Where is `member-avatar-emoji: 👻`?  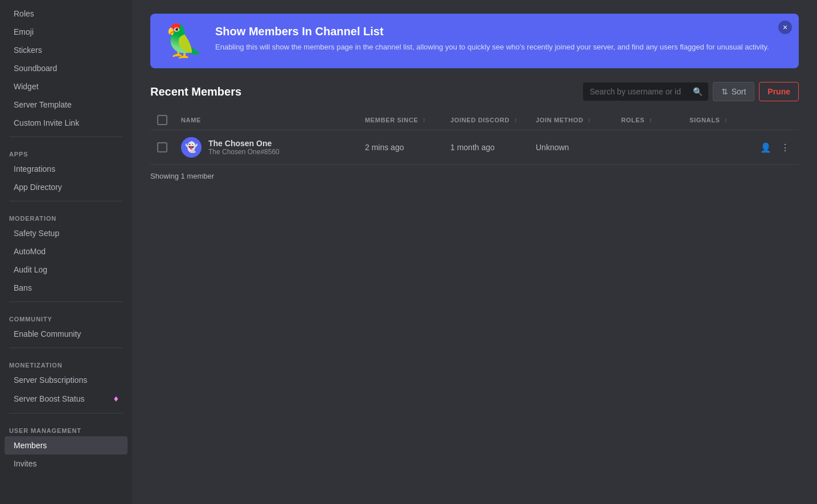 member-avatar-emoji: 👻 is located at coordinates (191, 147).